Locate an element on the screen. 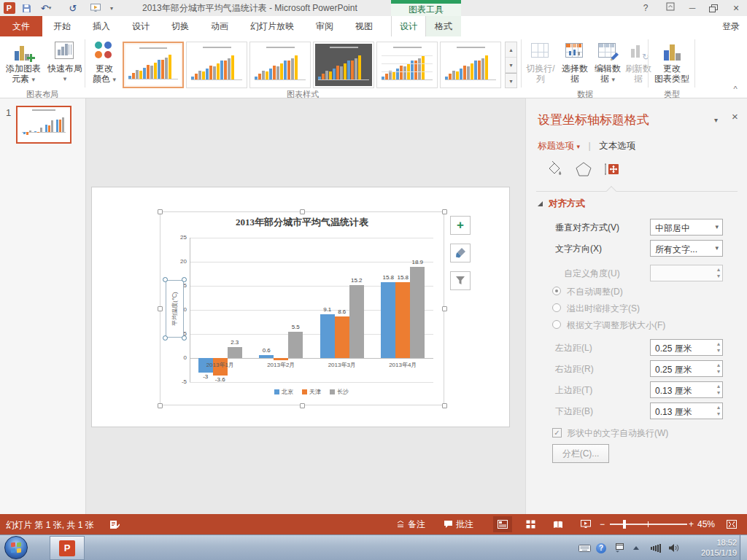 The width and height of the screenshot is (747, 560). add-chart-element-button: 添加图表 元素 ▾ is located at coordinates (23, 63).